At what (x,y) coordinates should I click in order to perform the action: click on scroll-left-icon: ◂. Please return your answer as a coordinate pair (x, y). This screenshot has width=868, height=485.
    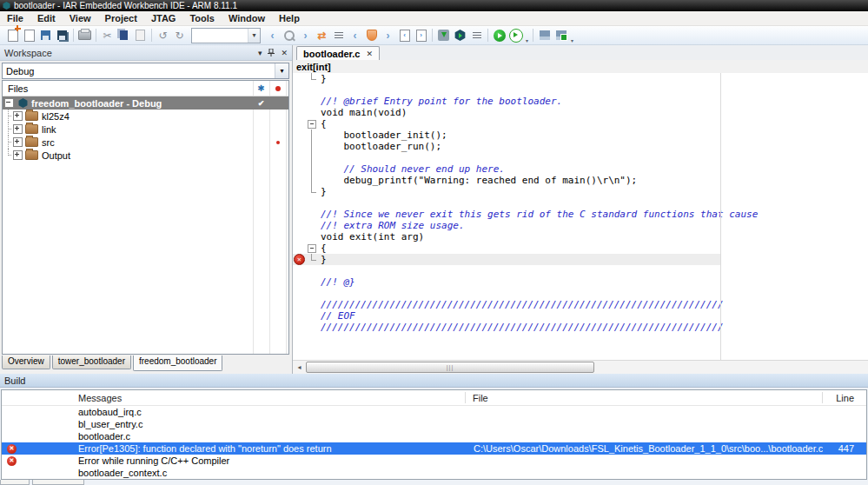
    Looking at the image, I should click on (299, 367).